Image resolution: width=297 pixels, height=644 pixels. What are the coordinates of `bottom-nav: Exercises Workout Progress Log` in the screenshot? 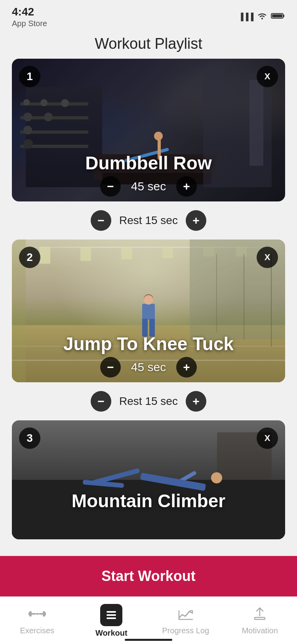 It's located at (148, 620).